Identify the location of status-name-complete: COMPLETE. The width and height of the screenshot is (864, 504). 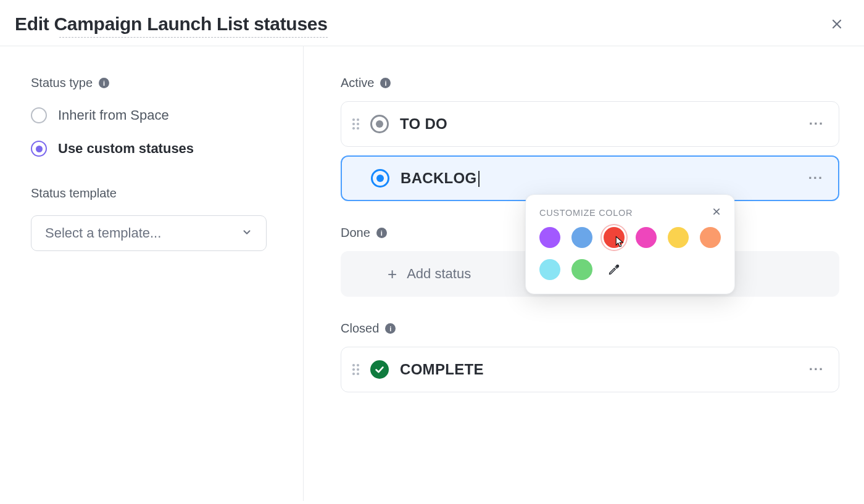
(605, 370).